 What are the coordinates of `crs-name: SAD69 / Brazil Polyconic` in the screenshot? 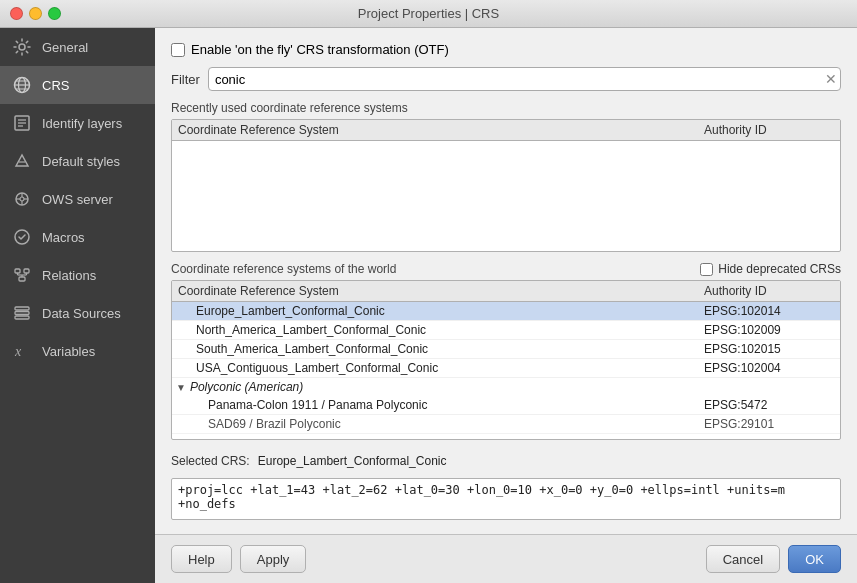 It's located at (456, 424).